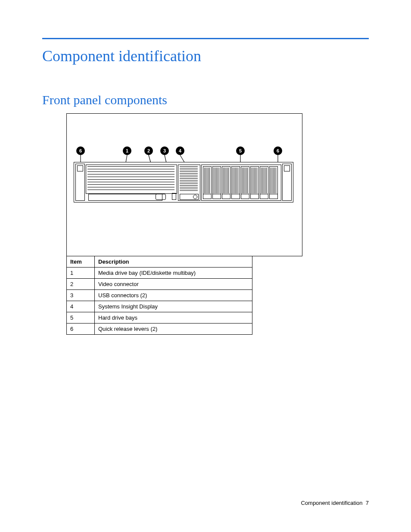  Describe the element at coordinates (174, 284) in the screenshot. I see `table-cell-desc: Video connector` at that location.